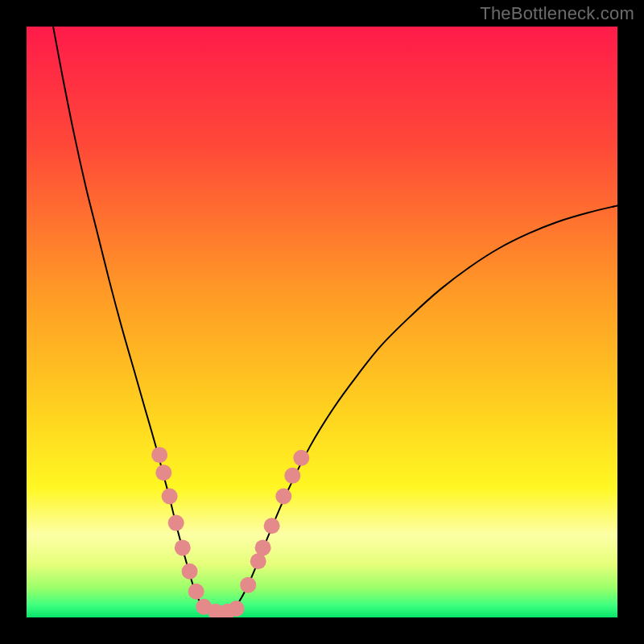 This screenshot has width=644, height=644. Describe the element at coordinates (557, 14) in the screenshot. I see `watermark-text: TheBottleneck.com` at that location.